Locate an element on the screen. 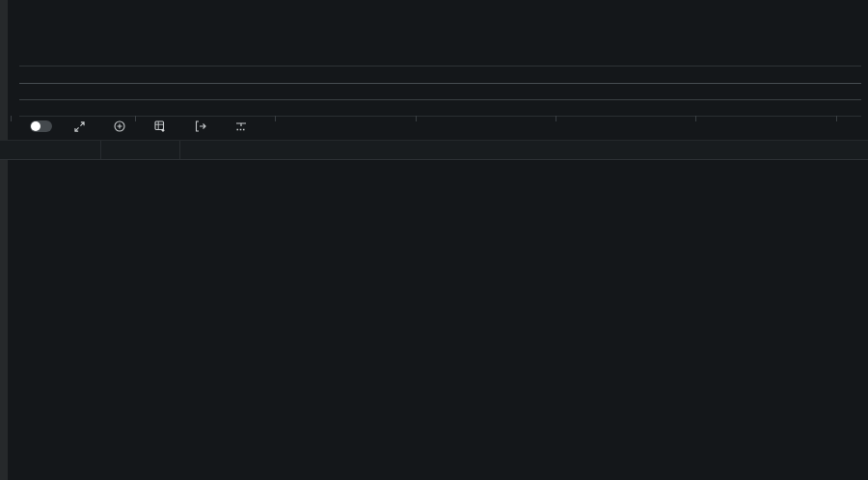 The height and width of the screenshot is (480, 868). expand-diagonal-icon is located at coordinates (79, 127).